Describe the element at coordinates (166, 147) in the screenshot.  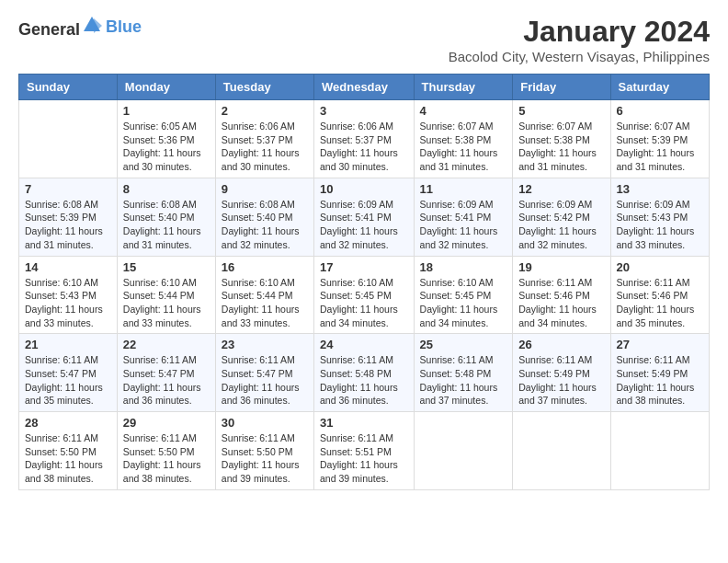
I see `day-info: Sunrise: 6:05 AM Sunset: 5:36 PM Dayligh…` at that location.